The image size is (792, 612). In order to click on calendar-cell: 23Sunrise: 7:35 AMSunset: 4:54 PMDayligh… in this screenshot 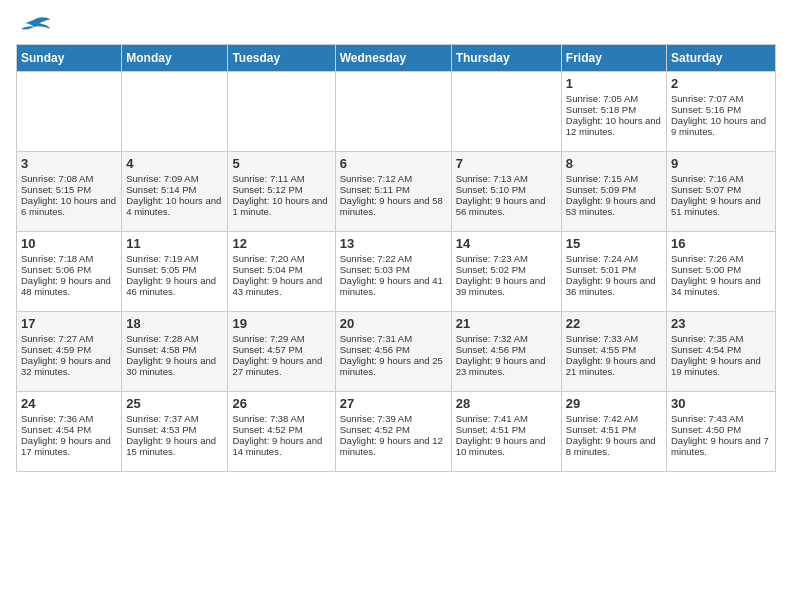, I will do `click(720, 352)`.